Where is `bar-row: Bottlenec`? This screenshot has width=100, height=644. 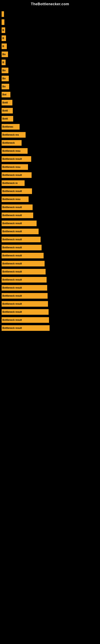 bar-row: Bottlenec is located at coordinates (50, 127).